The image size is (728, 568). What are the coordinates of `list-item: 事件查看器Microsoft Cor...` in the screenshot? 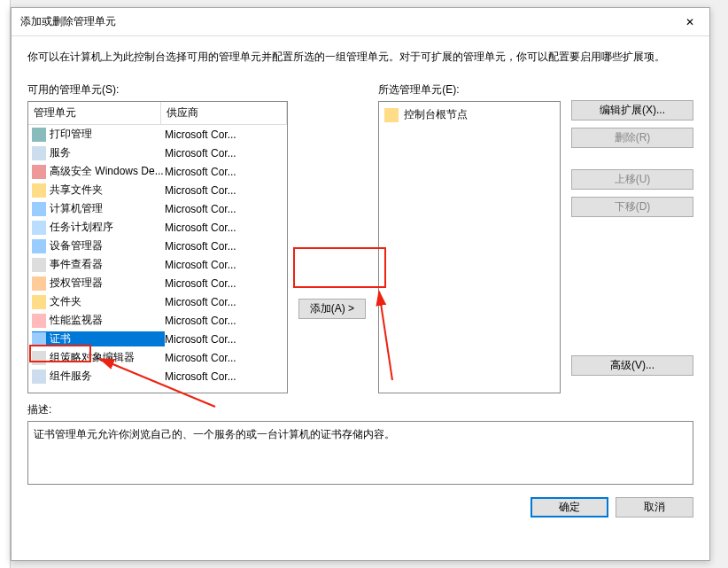 It's located at (158, 264).